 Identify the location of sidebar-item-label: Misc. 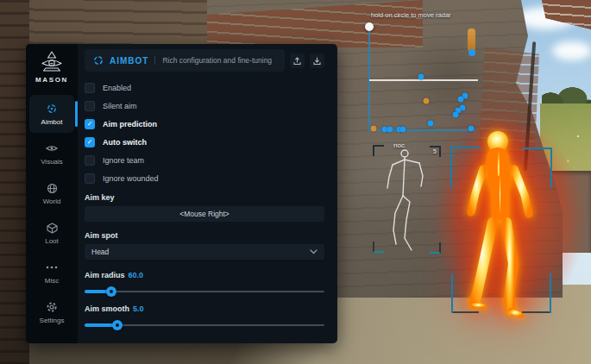
(52, 281).